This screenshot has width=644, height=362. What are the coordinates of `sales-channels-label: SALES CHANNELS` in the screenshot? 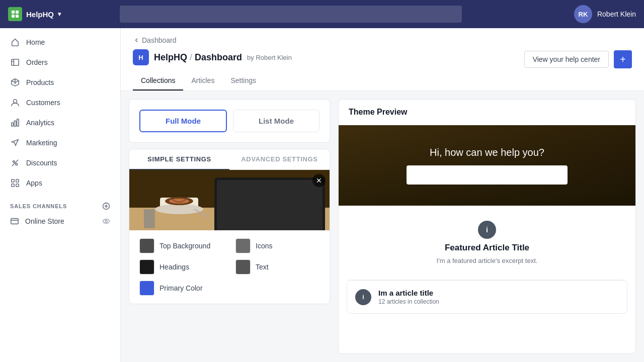 It's located at (38, 206).